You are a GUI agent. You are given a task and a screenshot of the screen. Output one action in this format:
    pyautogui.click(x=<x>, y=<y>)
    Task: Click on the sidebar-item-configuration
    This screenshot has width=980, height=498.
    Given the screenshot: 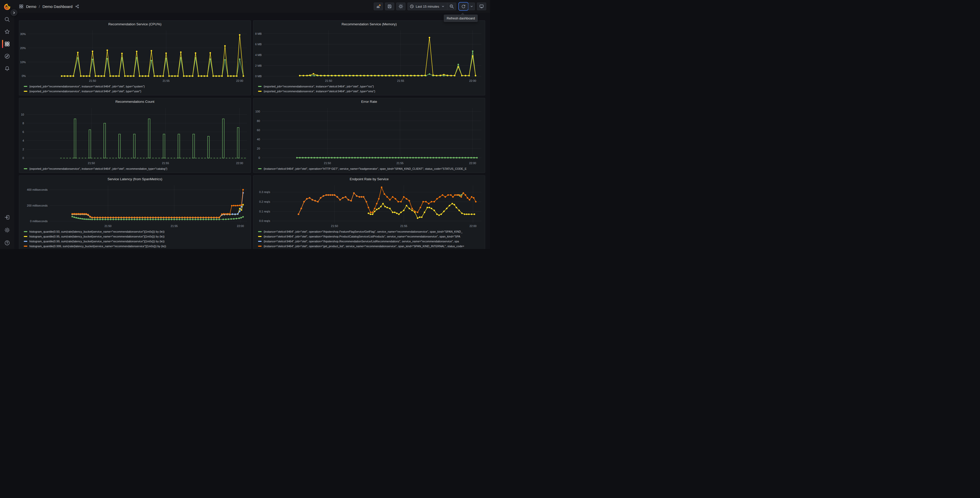 What is the action you would take?
    pyautogui.click(x=7, y=230)
    